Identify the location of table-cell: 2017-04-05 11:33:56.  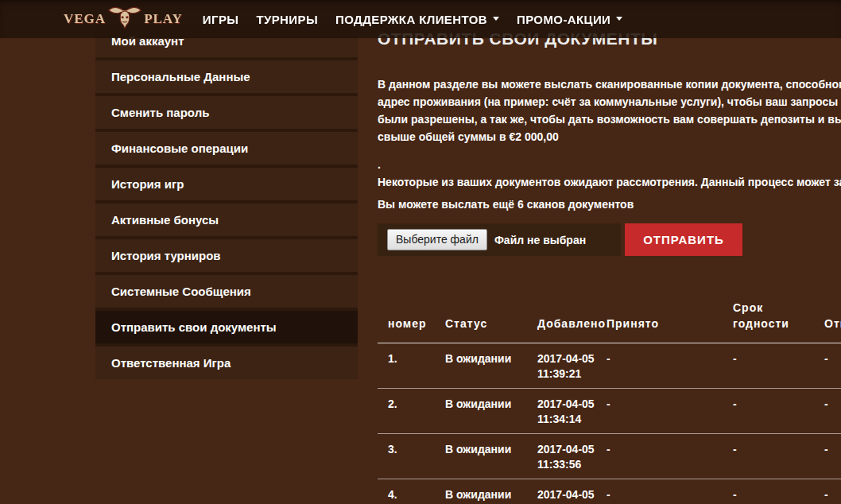
(561, 456).